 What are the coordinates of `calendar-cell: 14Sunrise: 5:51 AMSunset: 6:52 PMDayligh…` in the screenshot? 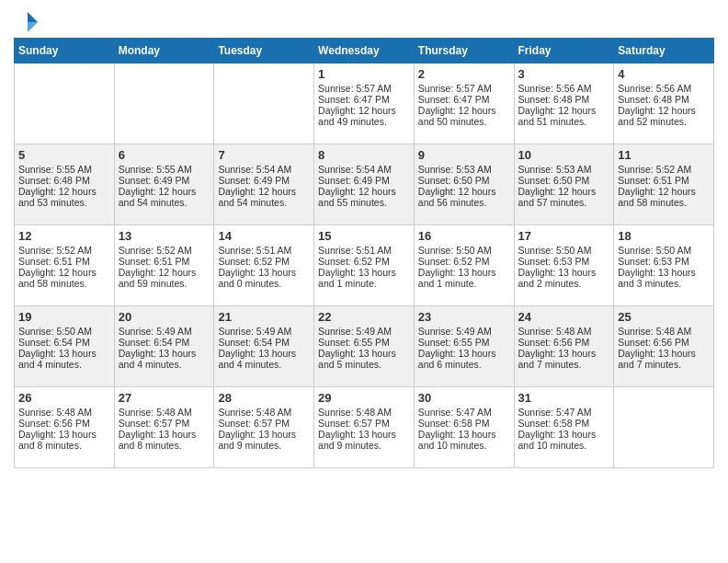 It's located at (265, 266).